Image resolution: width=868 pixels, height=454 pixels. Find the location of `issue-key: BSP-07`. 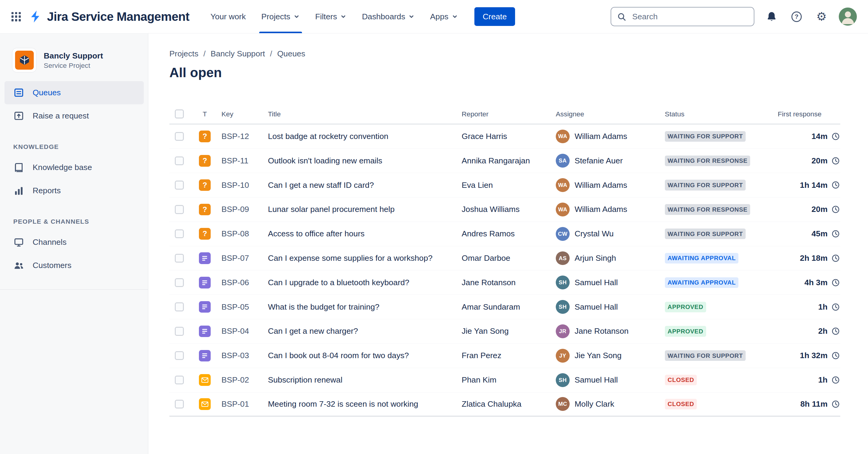

issue-key: BSP-07 is located at coordinates (239, 258).